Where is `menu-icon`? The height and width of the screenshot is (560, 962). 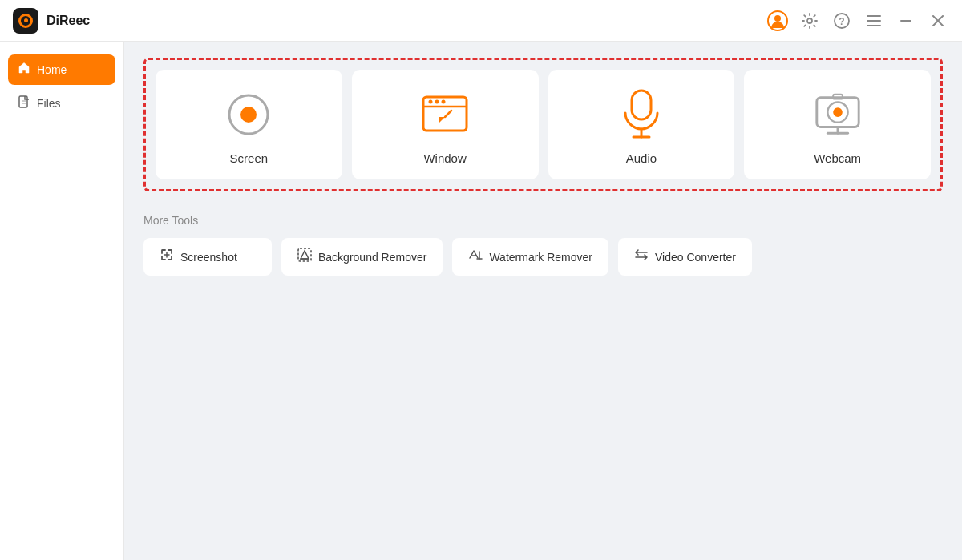
menu-icon is located at coordinates (874, 21).